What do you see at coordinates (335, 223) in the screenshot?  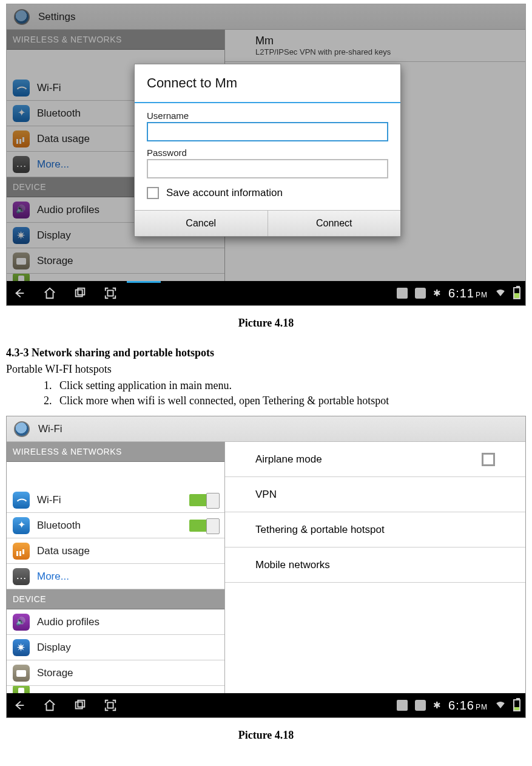 I see `connect-button: Connect` at bounding box center [335, 223].